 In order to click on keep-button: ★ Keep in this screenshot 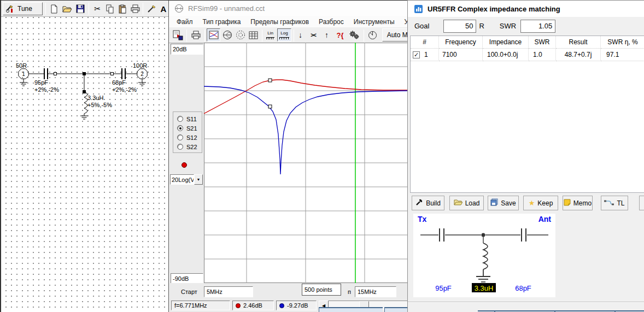, I will do `click(541, 203)`.